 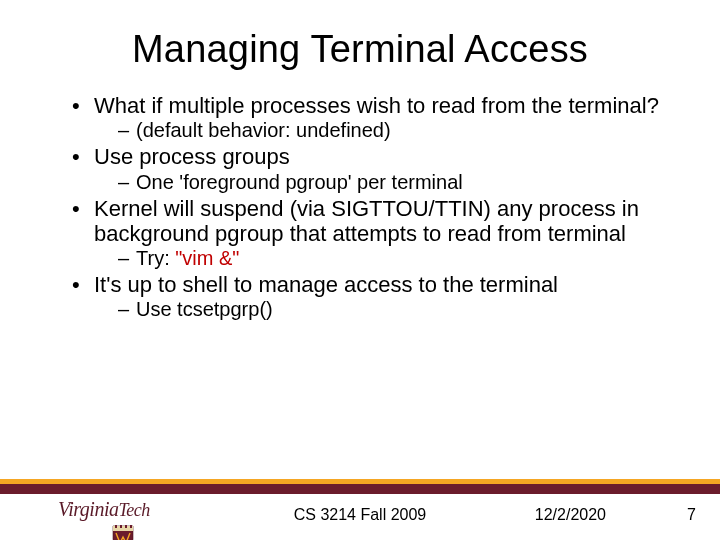 I want to click on logo-word-b: Tech, so click(x=134, y=510).